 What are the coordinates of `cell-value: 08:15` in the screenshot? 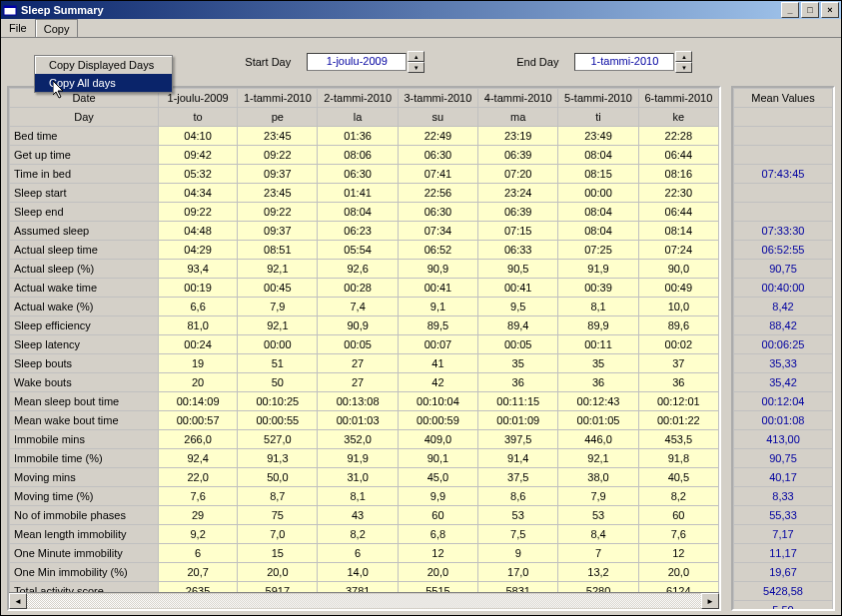 It's located at (598, 174).